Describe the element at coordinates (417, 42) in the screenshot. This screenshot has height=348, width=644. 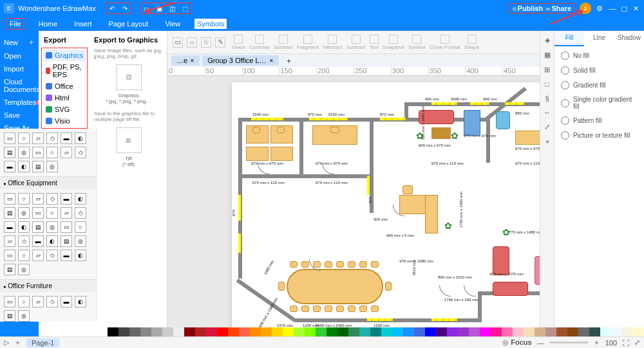
I see `ribbon-symbol: Symbol` at that location.